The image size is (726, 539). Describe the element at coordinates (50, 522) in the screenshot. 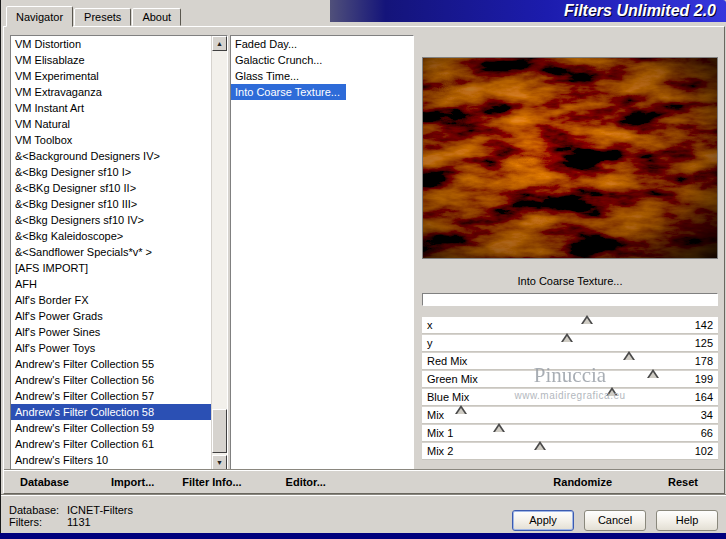

I see `status-filters: Filters:1131` at that location.